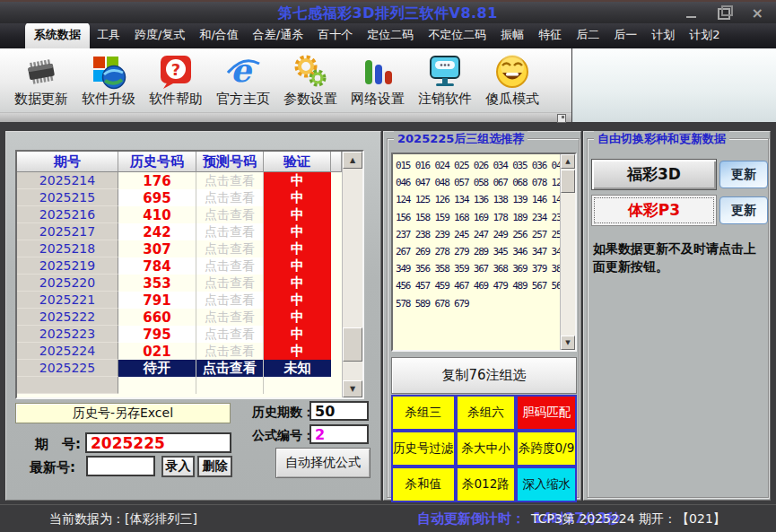 The height and width of the screenshot is (532, 776). I want to click on history-count-label: 历史期数：, so click(283, 413).